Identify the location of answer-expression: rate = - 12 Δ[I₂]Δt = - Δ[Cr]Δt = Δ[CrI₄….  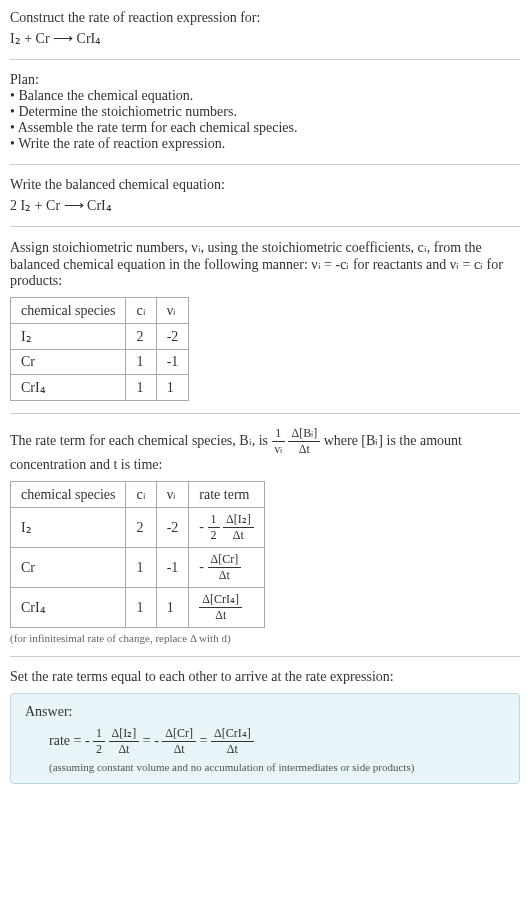
(265, 742).